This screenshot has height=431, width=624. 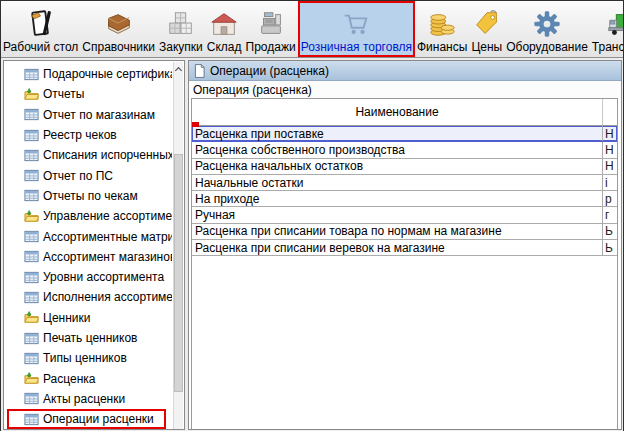 What do you see at coordinates (88, 277) in the screenshot?
I see `sidebar-item: Уровни ассортимента` at bounding box center [88, 277].